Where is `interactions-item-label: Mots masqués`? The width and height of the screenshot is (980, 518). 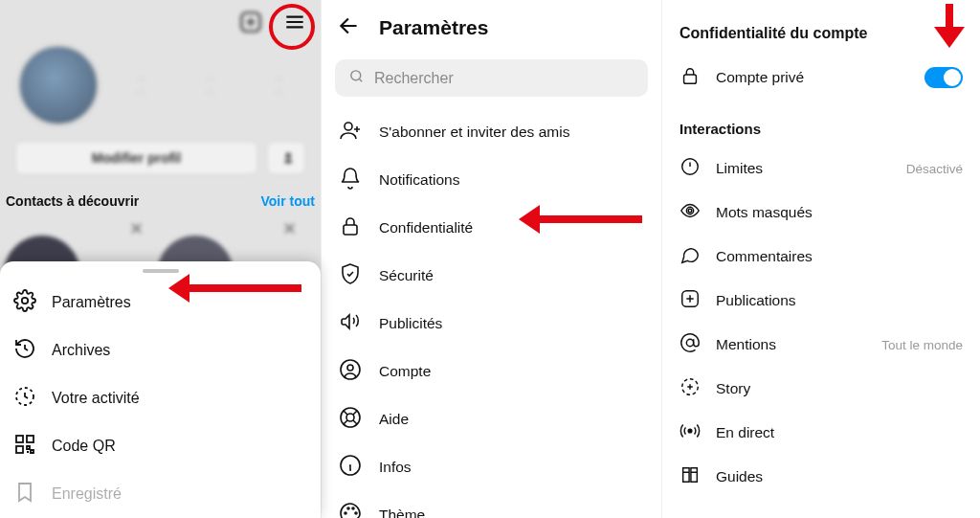
interactions-item-label: Mots masqués is located at coordinates (764, 213).